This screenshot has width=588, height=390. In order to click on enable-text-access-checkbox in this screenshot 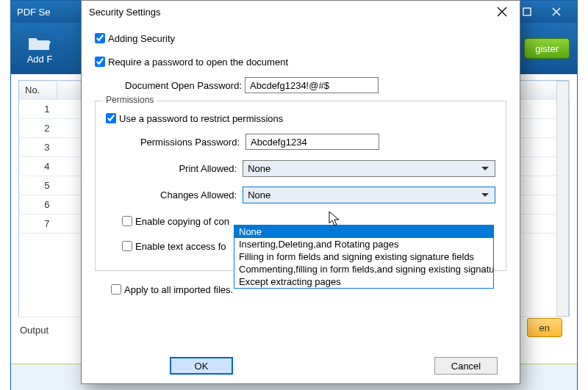, I will do `click(127, 246)`.